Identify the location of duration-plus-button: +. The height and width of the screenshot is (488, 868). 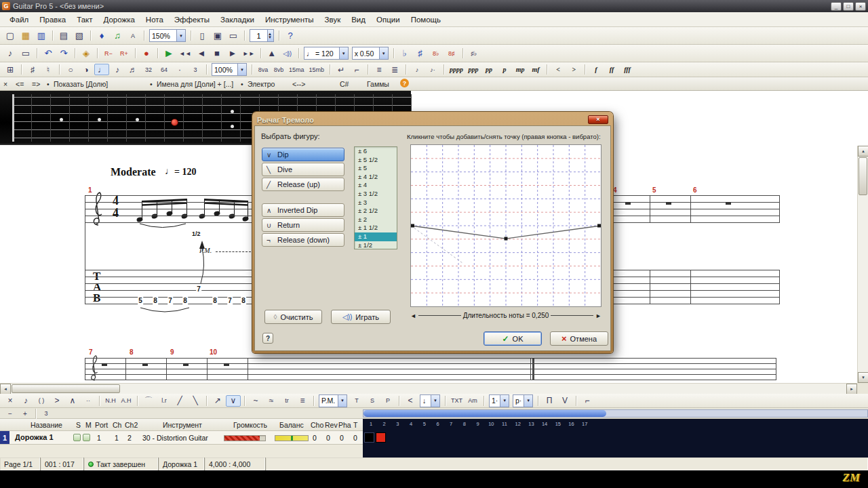
(25, 413).